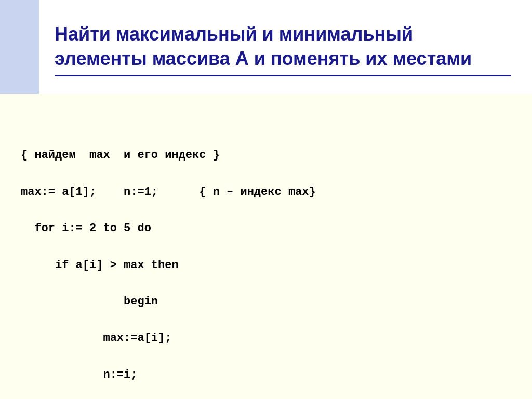 This screenshot has height=399, width=532. I want to click on code-line-2: max:= a[1]; n:=1; { n – индекс max}, so click(266, 192).